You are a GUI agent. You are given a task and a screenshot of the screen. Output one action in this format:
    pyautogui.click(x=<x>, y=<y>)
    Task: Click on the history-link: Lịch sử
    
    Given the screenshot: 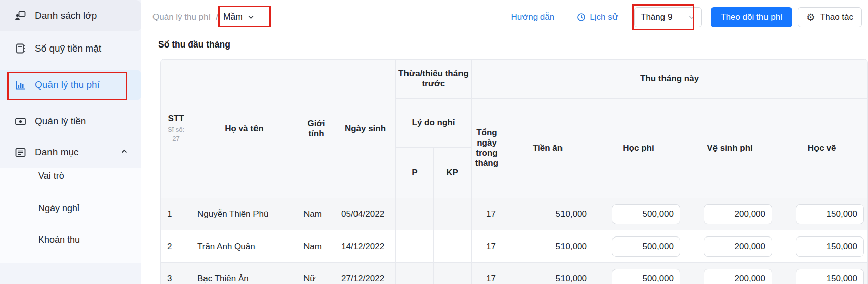 What is the action you would take?
    pyautogui.click(x=597, y=17)
    